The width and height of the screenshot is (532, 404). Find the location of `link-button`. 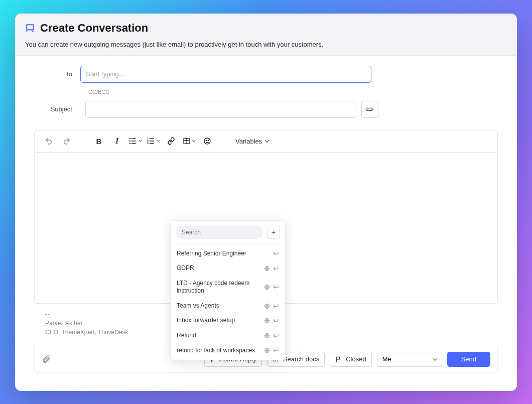

link-button is located at coordinates (171, 141).